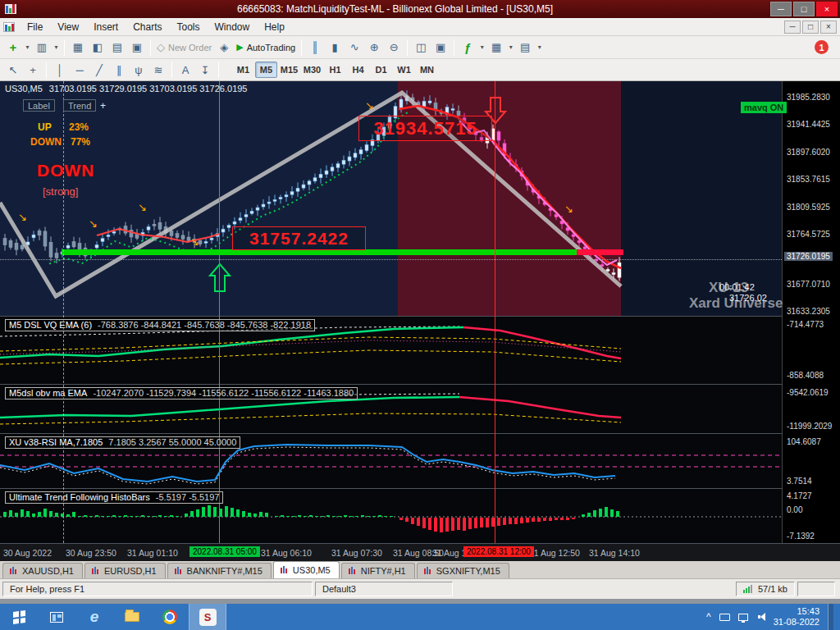 This screenshot has height=630, width=840. What do you see at coordinates (797, 617) in the screenshot?
I see `taskbar-clock: 15:43 31-08-2022` at bounding box center [797, 617].